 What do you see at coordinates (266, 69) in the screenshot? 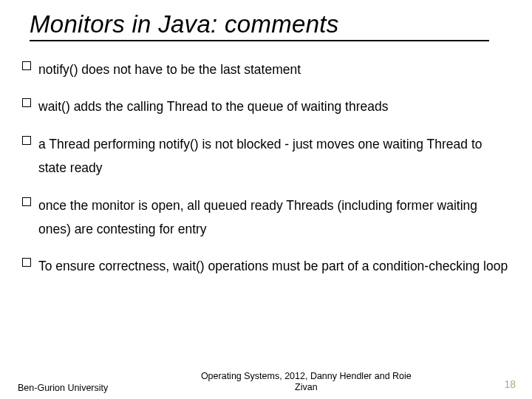
I see `bullet-item: notify() does not have to be the last st…` at bounding box center [266, 69].